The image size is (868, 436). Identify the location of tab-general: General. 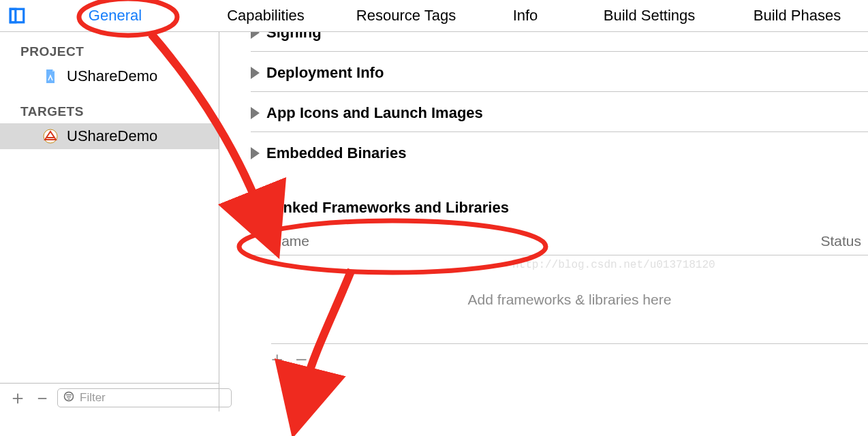
(115, 16).